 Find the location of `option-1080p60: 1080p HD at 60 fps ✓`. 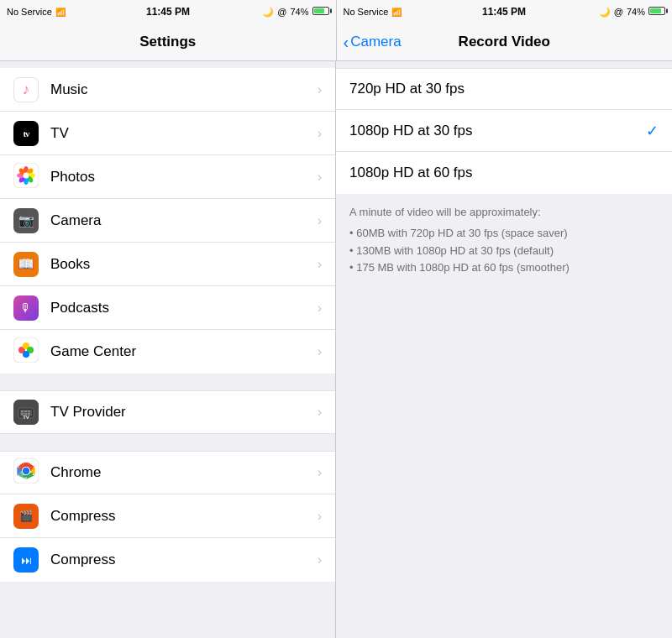

option-1080p60: 1080p HD at 60 fps ✓ is located at coordinates (504, 173).